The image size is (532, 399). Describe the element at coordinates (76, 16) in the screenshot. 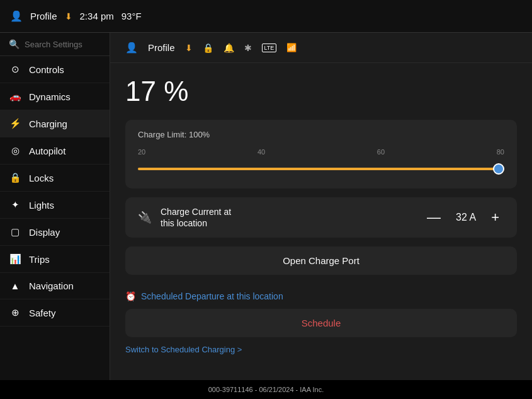

I see `status-bar-left: 👤 Profile ⬇ 2:34 pm 93°F` at that location.